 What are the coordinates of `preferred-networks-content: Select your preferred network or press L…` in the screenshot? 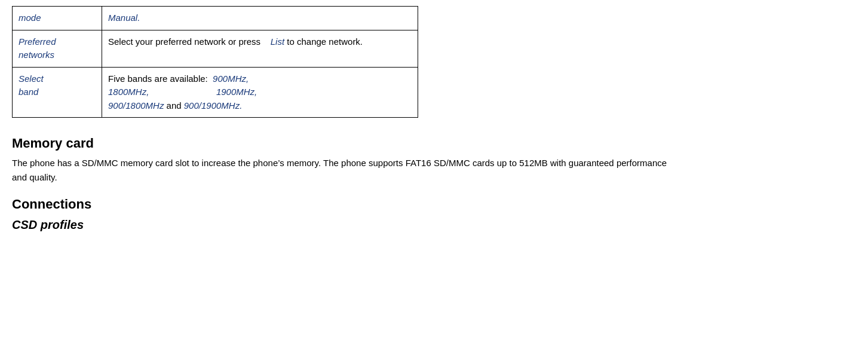 It's located at (260, 48).